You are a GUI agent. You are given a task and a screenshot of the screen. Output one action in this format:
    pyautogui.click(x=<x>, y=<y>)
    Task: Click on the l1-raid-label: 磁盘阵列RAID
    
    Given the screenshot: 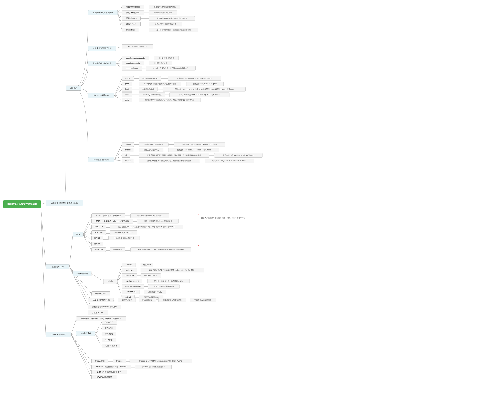 What is the action you would take?
    pyautogui.click(x=58, y=267)
    